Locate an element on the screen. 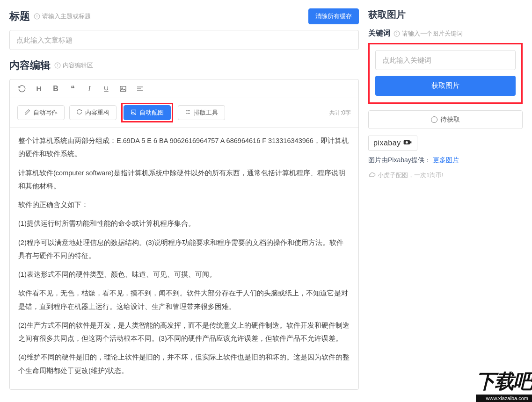 Image resolution: width=532 pixels, height=402 pixels. watermark-url: www.xiazaiba.com is located at coordinates (504, 398).